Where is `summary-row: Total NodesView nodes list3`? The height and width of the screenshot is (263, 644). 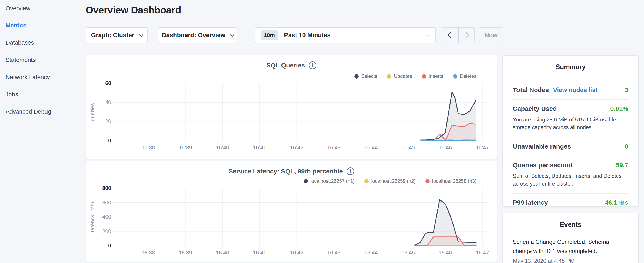 summary-row: Total NodesView nodes list3 is located at coordinates (570, 90).